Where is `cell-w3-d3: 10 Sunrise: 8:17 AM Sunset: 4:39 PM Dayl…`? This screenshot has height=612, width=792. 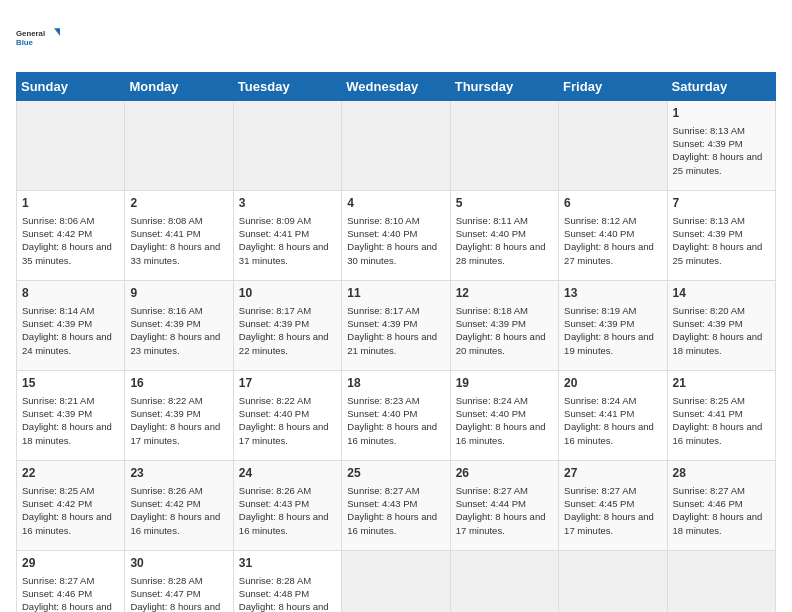 cell-w3-d3: 10 Sunrise: 8:17 AM Sunset: 4:39 PM Dayl… is located at coordinates (287, 326).